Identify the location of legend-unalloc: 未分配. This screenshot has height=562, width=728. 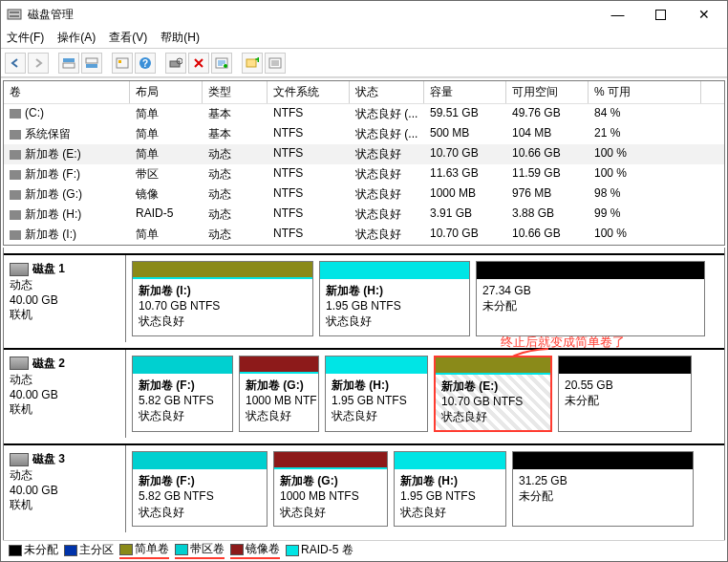
(33, 551).